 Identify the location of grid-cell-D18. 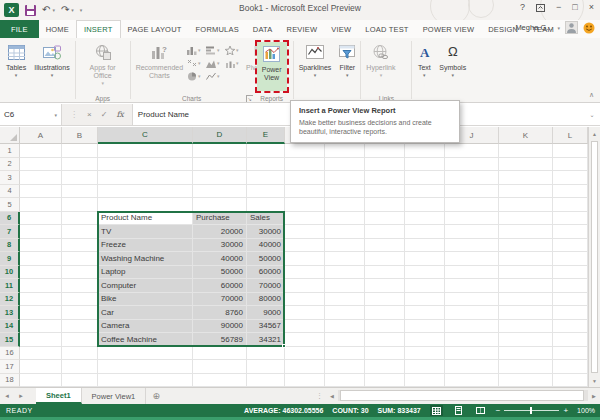
(220, 381).